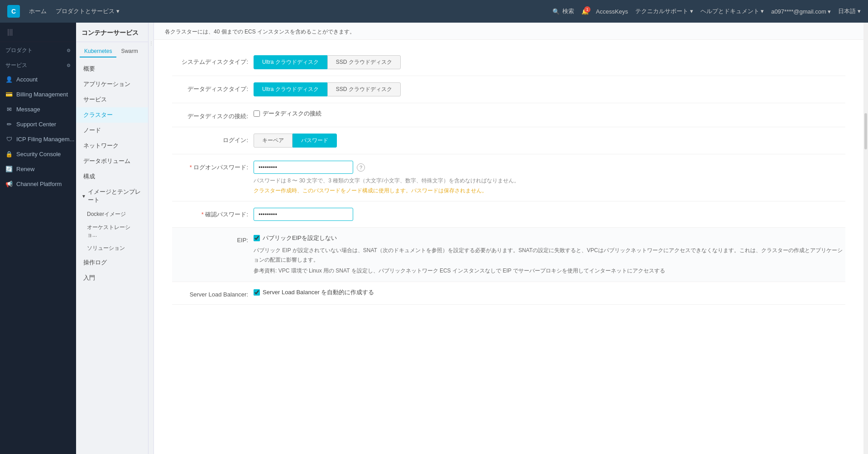  What do you see at coordinates (9, 94) in the screenshot?
I see `billing-icon: 💳` at bounding box center [9, 94].